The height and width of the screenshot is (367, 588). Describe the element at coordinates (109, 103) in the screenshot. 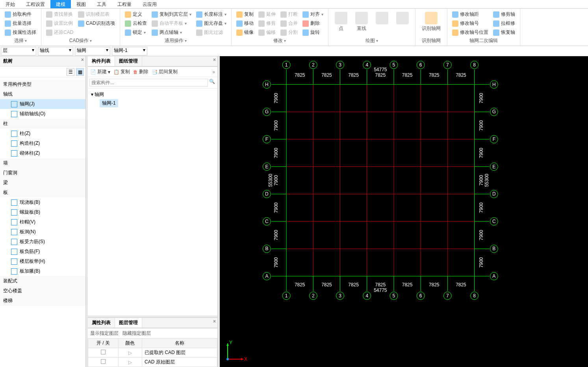

I see `component-item: 轴网-1` at that location.